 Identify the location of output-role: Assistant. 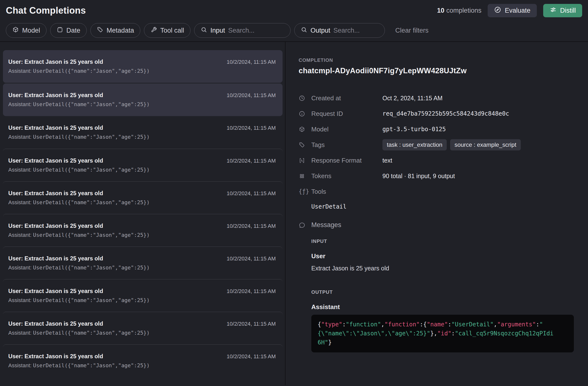
(443, 307).